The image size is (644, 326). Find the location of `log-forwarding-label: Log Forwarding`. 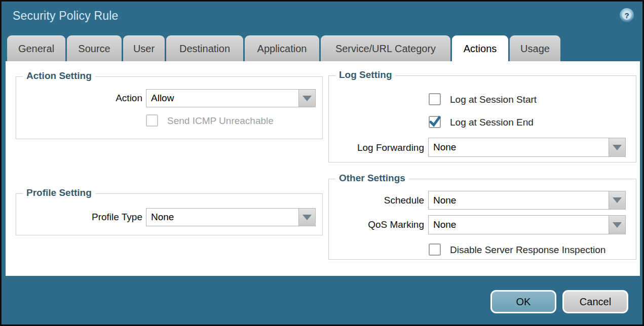

log-forwarding-label: Log Forwarding is located at coordinates (377, 148).